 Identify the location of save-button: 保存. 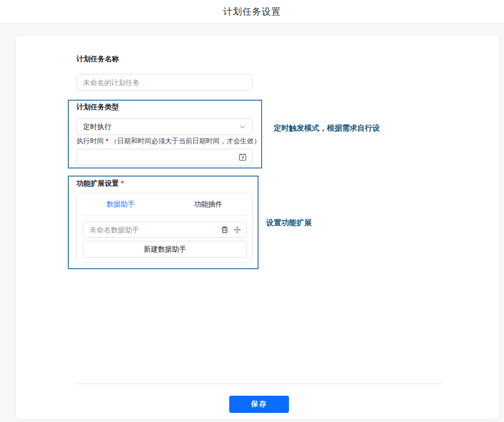
(259, 404).